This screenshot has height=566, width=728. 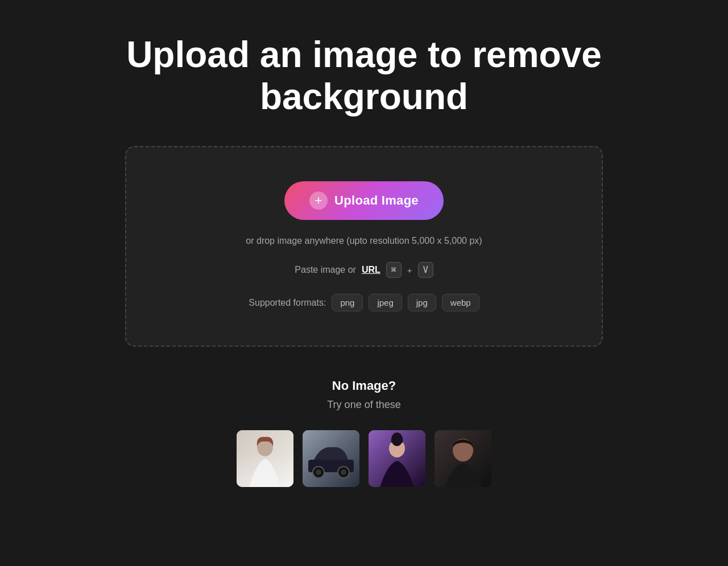 I want to click on format-jpg: jpg, so click(x=422, y=302).